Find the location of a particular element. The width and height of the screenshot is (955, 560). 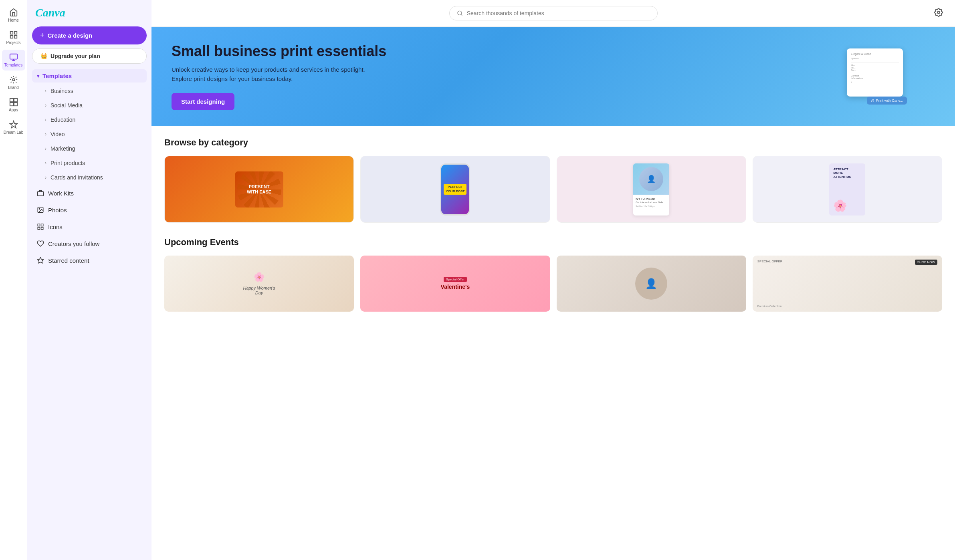

phone-frame: PERFECTYOUR POST is located at coordinates (455, 189).